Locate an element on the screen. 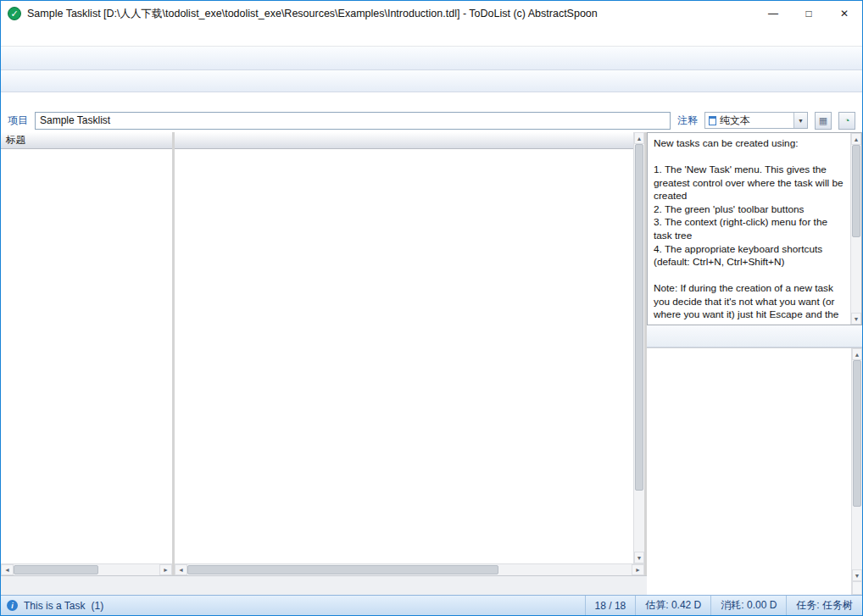 This screenshot has height=616, width=863. app-icon: ✓ is located at coordinates (14, 14).